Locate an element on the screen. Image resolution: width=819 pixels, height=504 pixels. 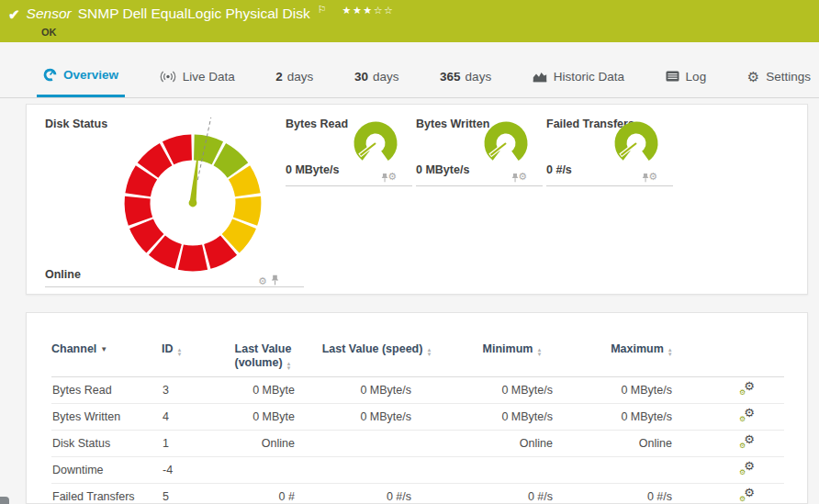
cell-speed is located at coordinates (376, 444).